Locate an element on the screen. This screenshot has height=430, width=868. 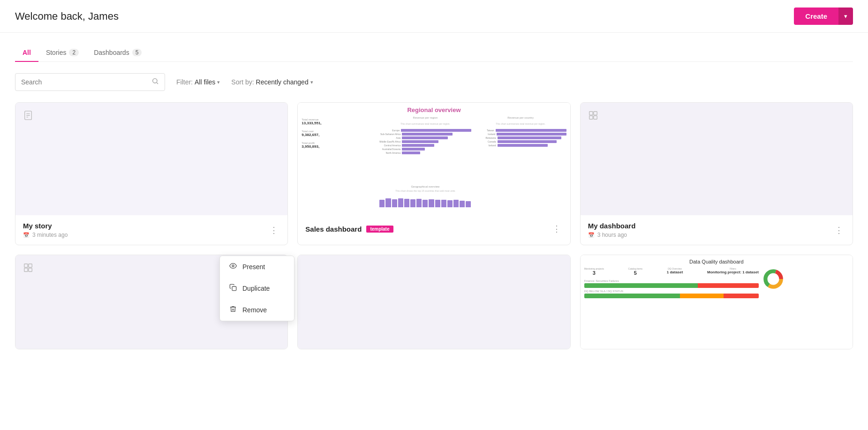
card-sales-dashboard-footer: Sales dashboard template ⋮ is located at coordinates (434, 229).